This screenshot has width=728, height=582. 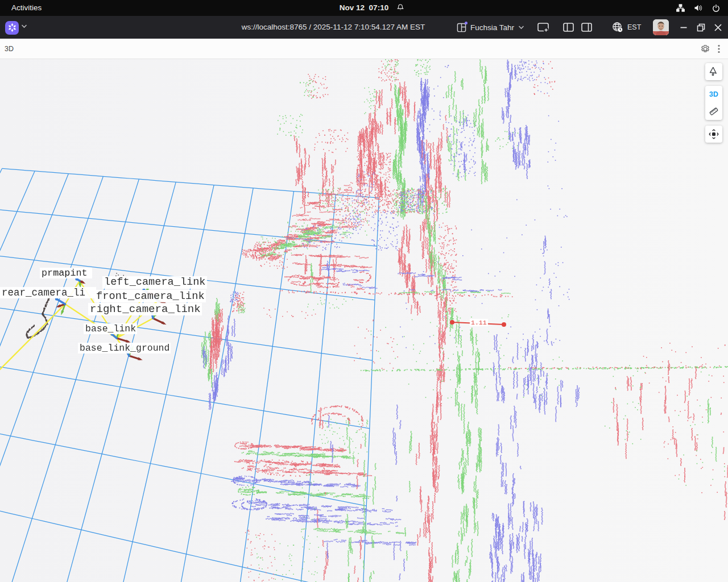 I want to click on bell-icon, so click(x=400, y=7).